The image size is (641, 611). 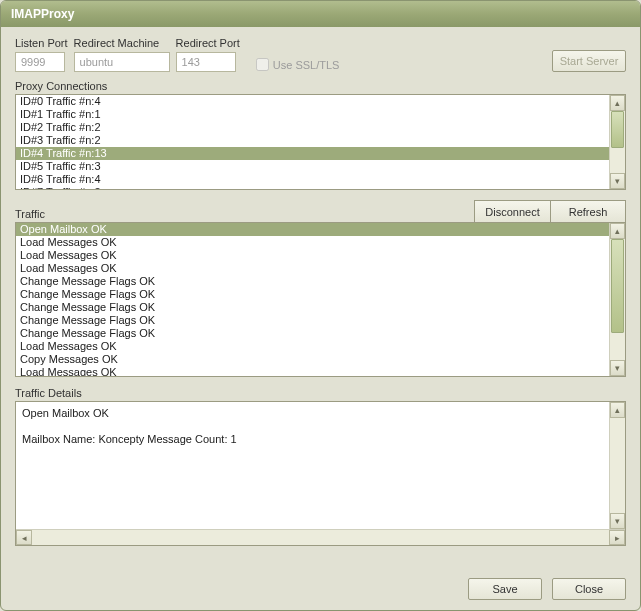 I want to click on list-item: ID#2 Traffic #n:2, so click(x=312, y=128).